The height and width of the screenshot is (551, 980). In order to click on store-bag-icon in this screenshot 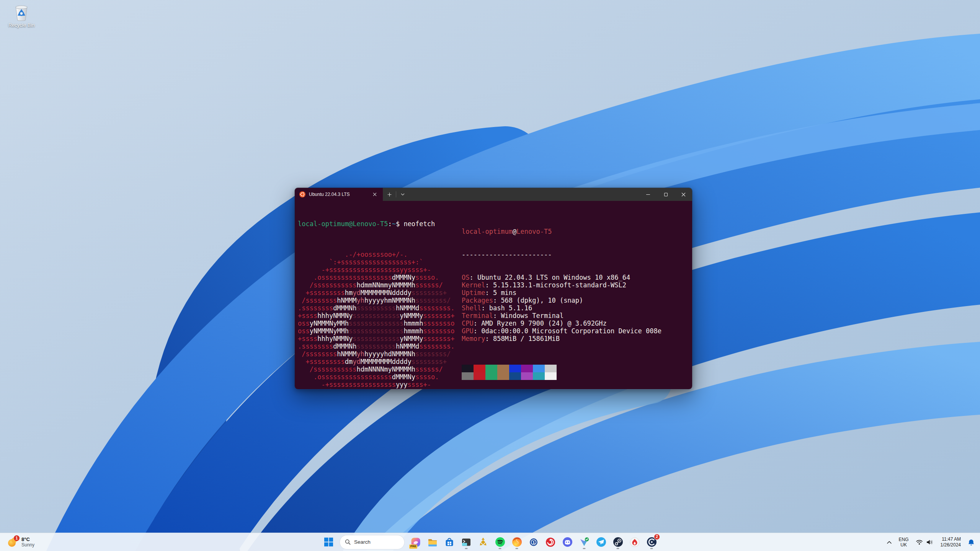, I will do `click(449, 542)`.